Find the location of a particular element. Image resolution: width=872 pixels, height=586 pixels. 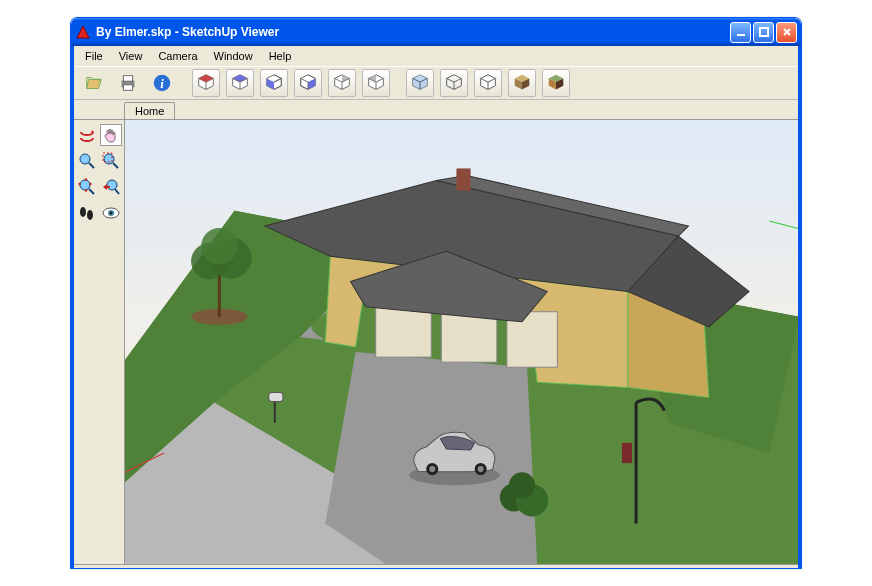

style-xray-button is located at coordinates (420, 83).